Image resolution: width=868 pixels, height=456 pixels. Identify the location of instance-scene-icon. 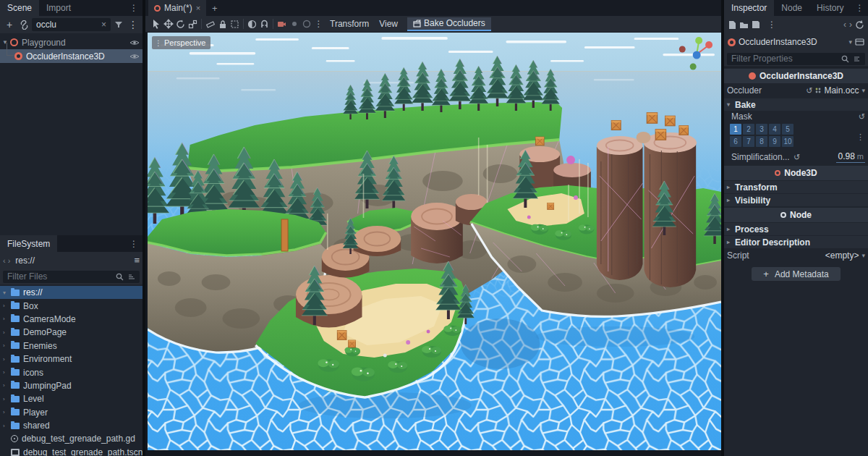
(24, 25).